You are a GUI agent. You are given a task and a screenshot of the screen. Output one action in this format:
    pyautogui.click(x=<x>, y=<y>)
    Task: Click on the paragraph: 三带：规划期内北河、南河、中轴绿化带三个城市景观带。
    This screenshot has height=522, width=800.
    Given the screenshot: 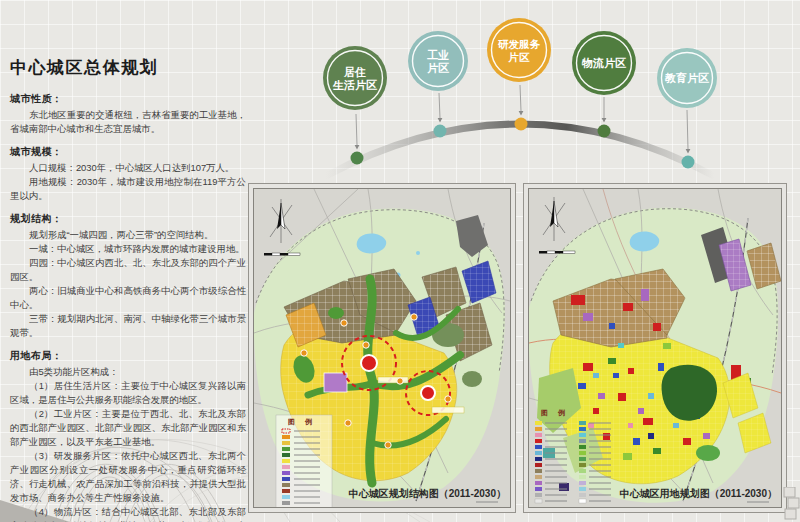 What is the action you would take?
    pyautogui.click(x=128, y=326)
    